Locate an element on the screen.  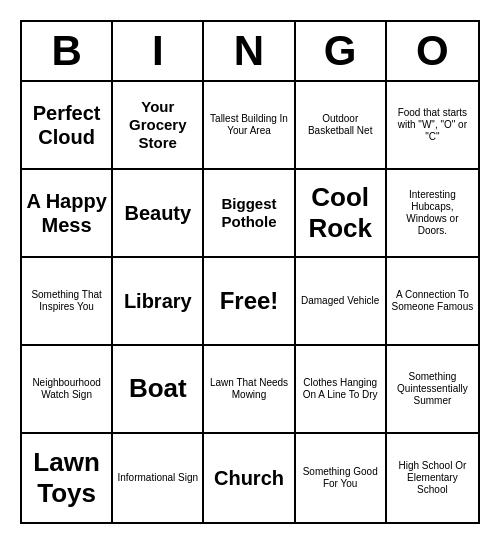
bingo-cell-10: Something That Inspires You is located at coordinates (68, 302).